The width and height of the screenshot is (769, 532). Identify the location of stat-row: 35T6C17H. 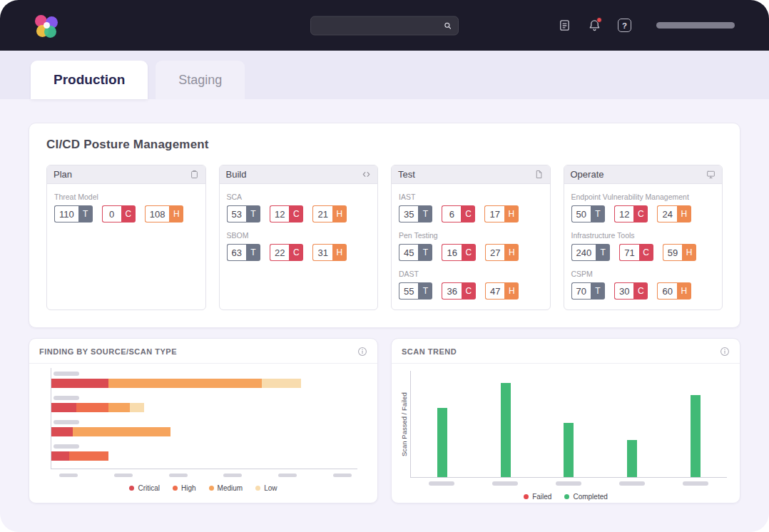
(471, 214).